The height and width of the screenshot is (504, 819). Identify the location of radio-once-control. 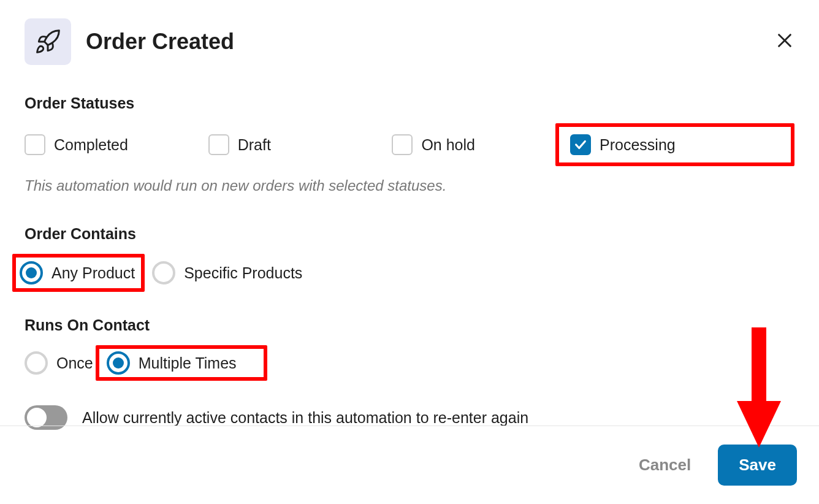
(36, 363).